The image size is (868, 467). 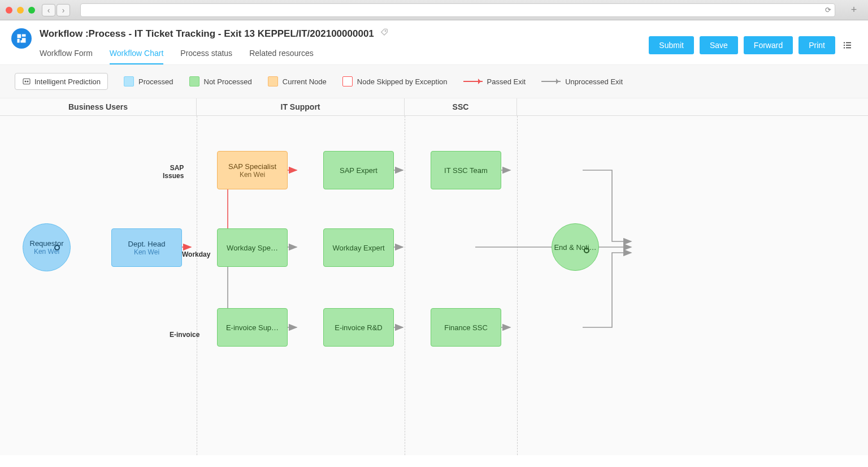 I want to click on legend-passed-exit: Passed Exit, so click(x=495, y=81).